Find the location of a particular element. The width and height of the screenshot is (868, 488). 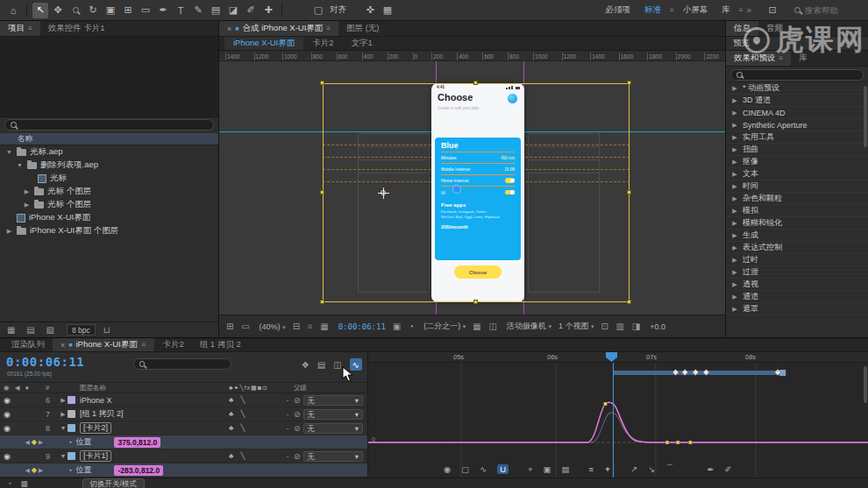

mask-icon: ✜ is located at coordinates (370, 11).